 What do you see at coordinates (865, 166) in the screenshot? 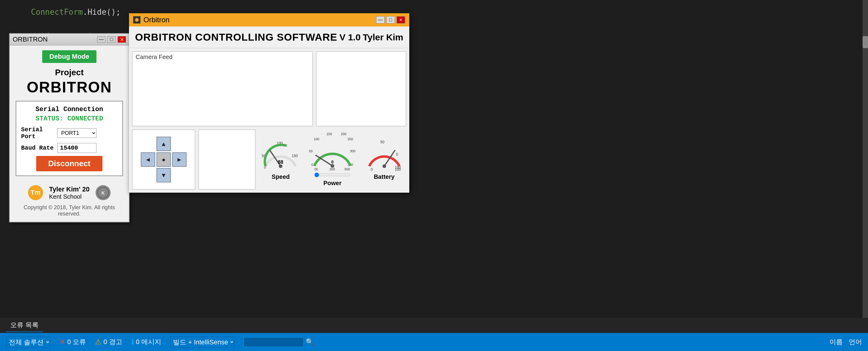
I see `vscode-scrollbar` at bounding box center [865, 166].